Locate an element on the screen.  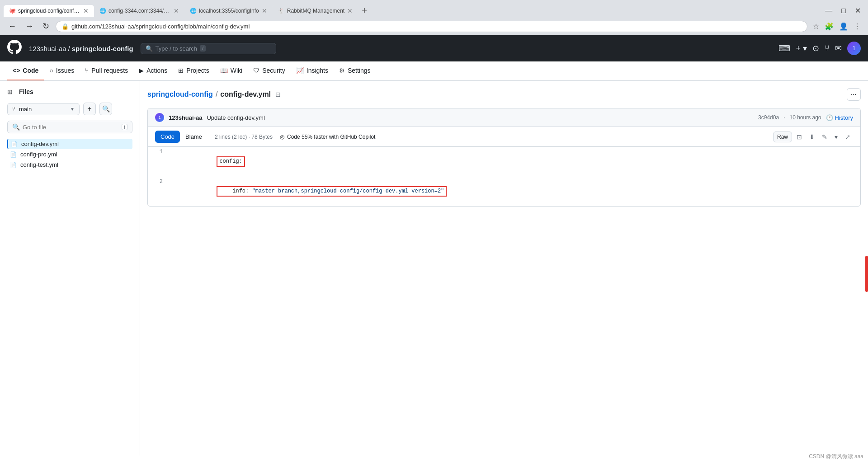
nav-label-actions: Actions is located at coordinates (157, 70).